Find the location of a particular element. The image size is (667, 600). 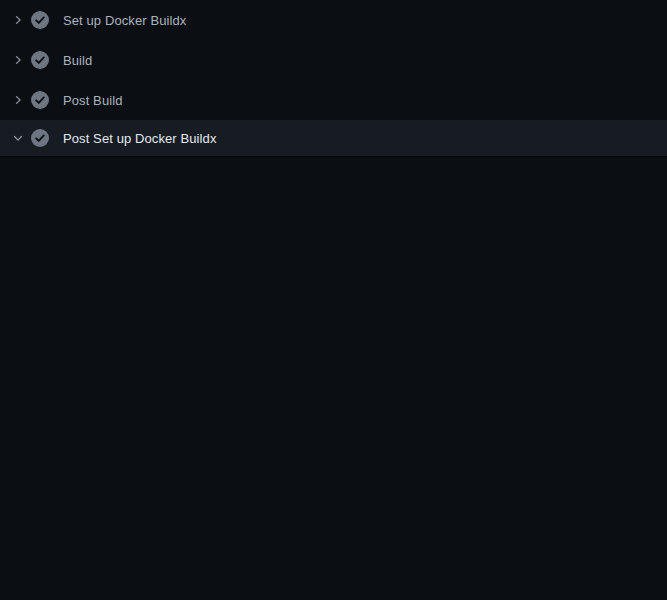

log-line: 1Post job cleanup. is located at coordinates (334, 178).